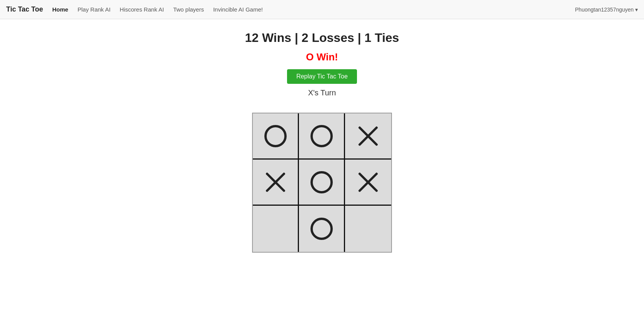 Image resolution: width=644 pixels, height=323 pixels. I want to click on nav-link-play-rank-ai: Play Rank AI, so click(94, 9).